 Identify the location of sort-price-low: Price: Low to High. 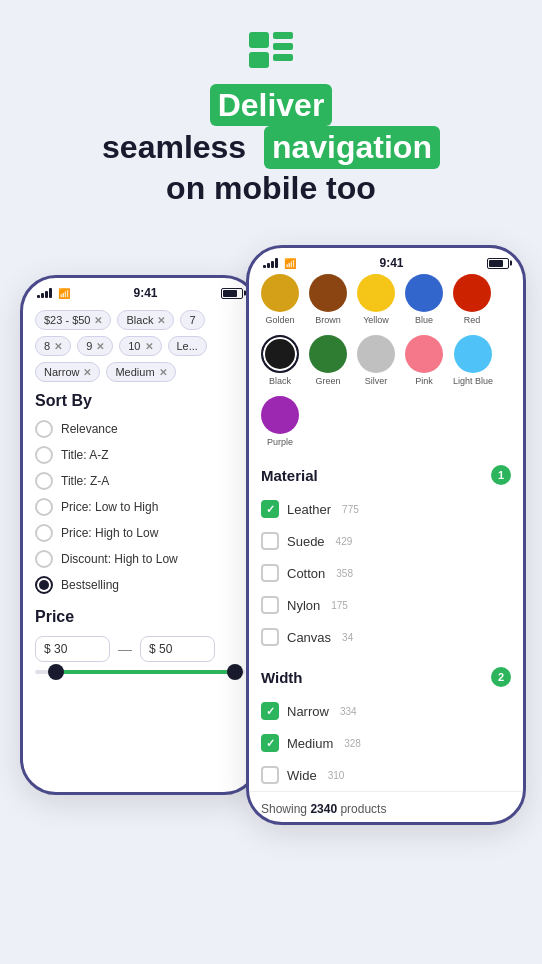
(140, 507).